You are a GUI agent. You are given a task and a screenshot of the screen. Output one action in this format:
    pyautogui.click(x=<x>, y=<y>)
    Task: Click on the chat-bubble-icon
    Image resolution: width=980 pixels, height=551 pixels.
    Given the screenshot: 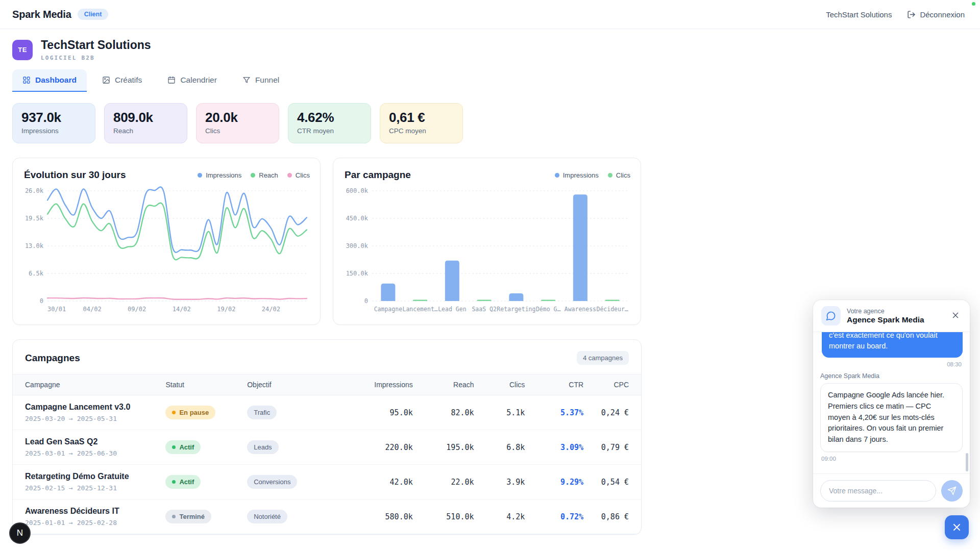 What is the action you would take?
    pyautogui.click(x=831, y=316)
    